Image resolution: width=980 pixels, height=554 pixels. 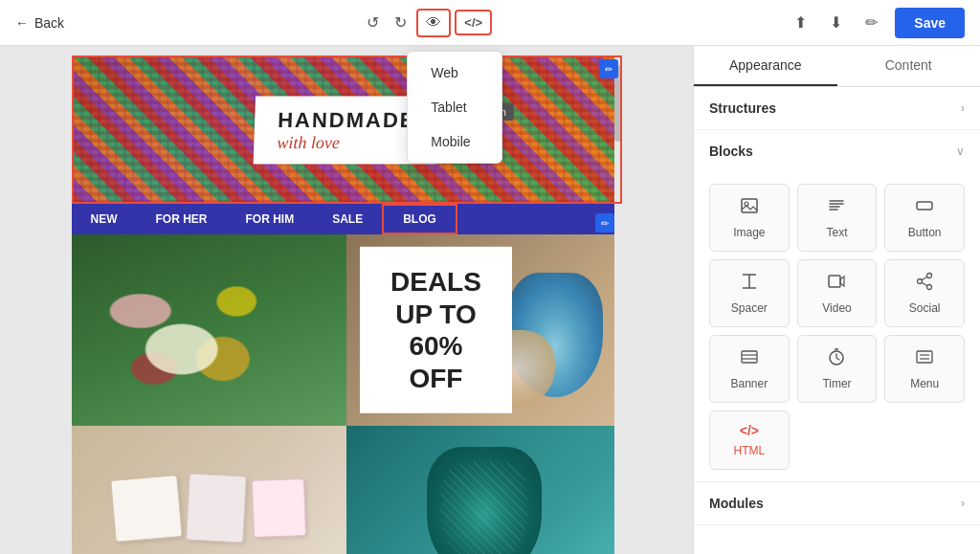 I want to click on open-external-icon: ⬆, so click(x=800, y=23).